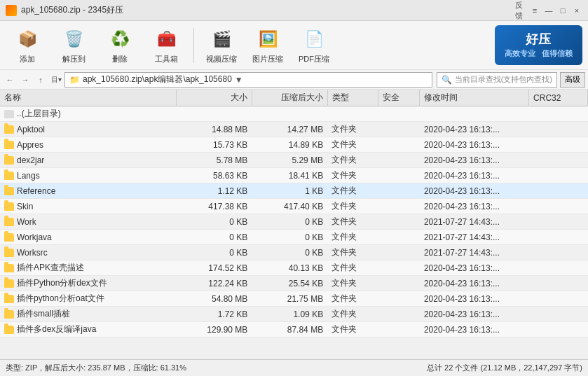 The image size is (588, 376). What do you see at coordinates (294, 268) in the screenshot?
I see `table-row: 插件APK查壳描述174.52 KB40.13 KB文件夹2020-04-23 …` at bounding box center [294, 268].